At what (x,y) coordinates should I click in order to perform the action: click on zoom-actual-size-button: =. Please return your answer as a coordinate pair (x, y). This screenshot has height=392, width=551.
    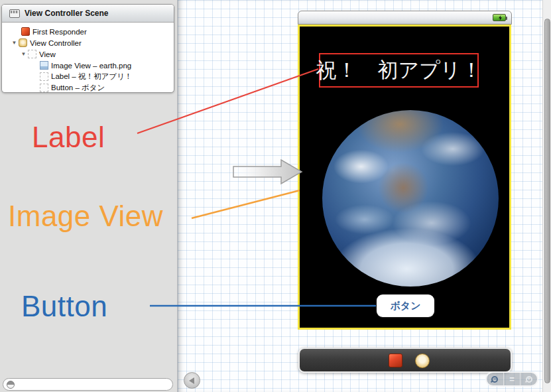
    Looking at the image, I should click on (512, 379).